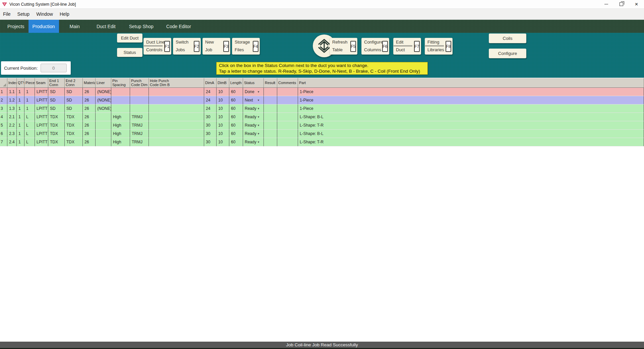 This screenshot has height=349, width=644. Describe the element at coordinates (30, 92) in the screenshot. I see `cell-pieces: 1` at that location.